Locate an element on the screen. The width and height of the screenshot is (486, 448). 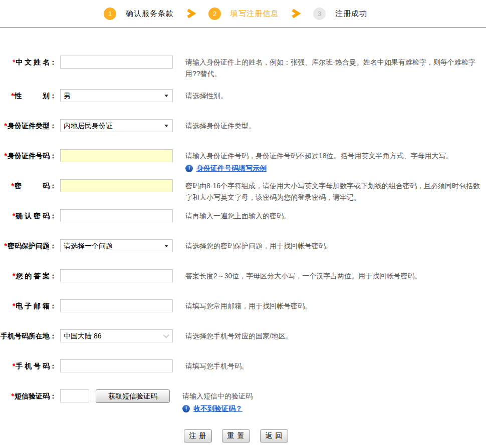
security-question-help: 请选择您的密码保护问题，用于找回帐号密码。 is located at coordinates (334, 245).